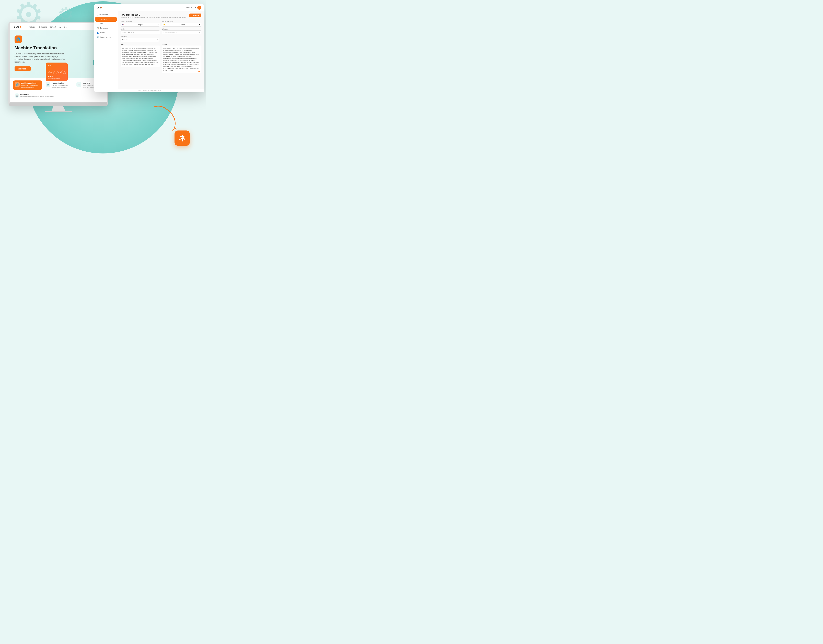 This screenshot has width=823, height=644. What do you see at coordinates (149, 48) in the screenshot?
I see `eco-app-window: eco Prueba S.L. ▾ P ⊞ Dashboard ⇄ Transl…` at bounding box center [149, 48].